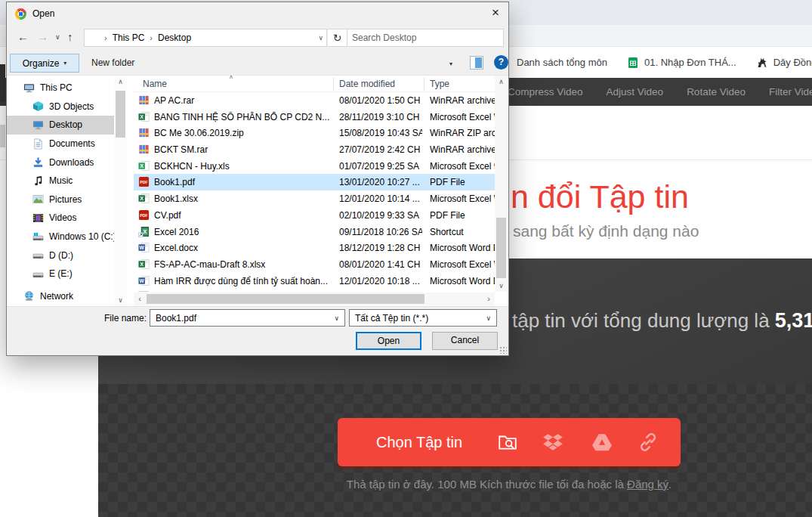 Image resolution: width=812 pixels, height=517 pixels. What do you see at coordinates (242, 166) in the screenshot?
I see `file-name: BCKHCN - Huy.xls` at bounding box center [242, 166].